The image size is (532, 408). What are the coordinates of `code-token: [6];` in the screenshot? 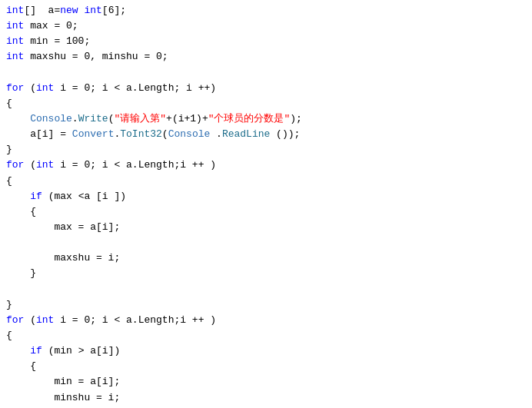 It's located at (114, 11).